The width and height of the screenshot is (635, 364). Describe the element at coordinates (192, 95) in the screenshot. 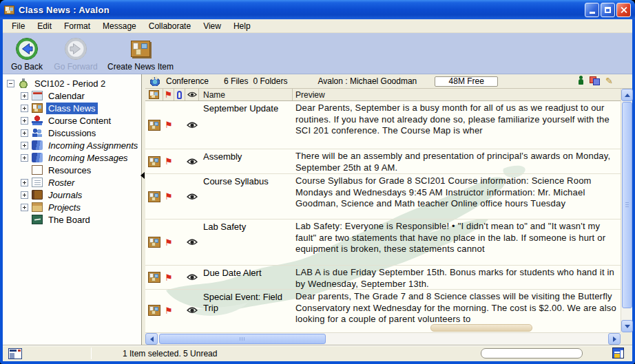

I see `column-read-status` at that location.